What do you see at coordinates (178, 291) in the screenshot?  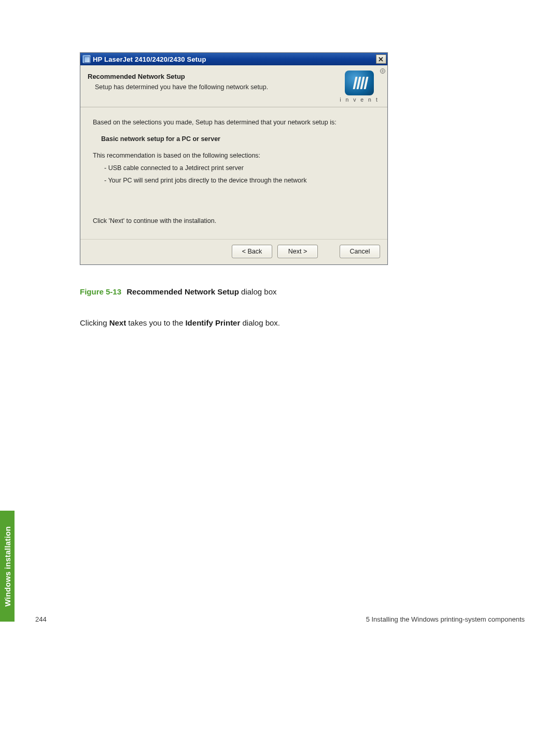 I see `figure-caption: Figure 5-13 Recommended Network Setup di…` at bounding box center [178, 291].